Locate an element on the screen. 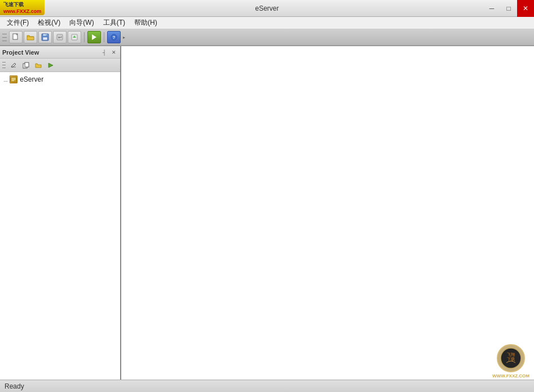 The height and width of the screenshot is (392, 534). menu-tools: 工具(T) is located at coordinates (114, 23).